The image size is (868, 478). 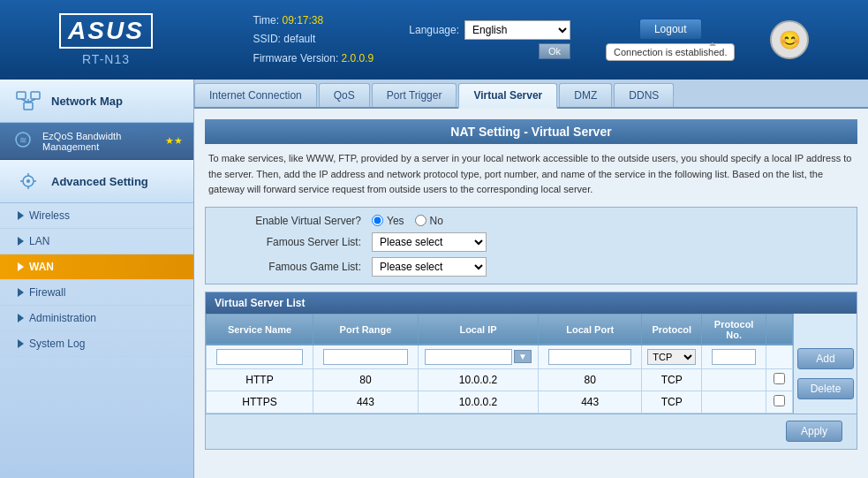 I want to click on wireless-label: Wireless, so click(x=49, y=216).